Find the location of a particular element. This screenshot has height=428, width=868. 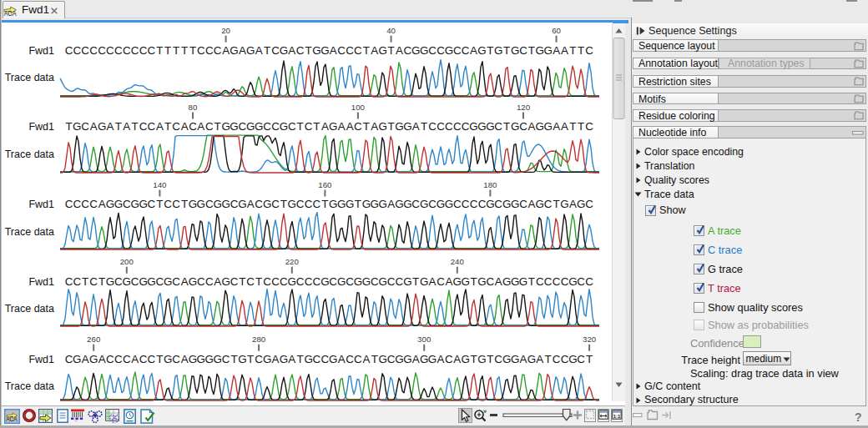

svg-text:CCCCAGGCGGCTCCTGGCGGCGACGCTGCC: CCCCAGGCGGCTCCTGGCGGCGACGCTGCCCTGGGTGGGA… is located at coordinates (330, 204).